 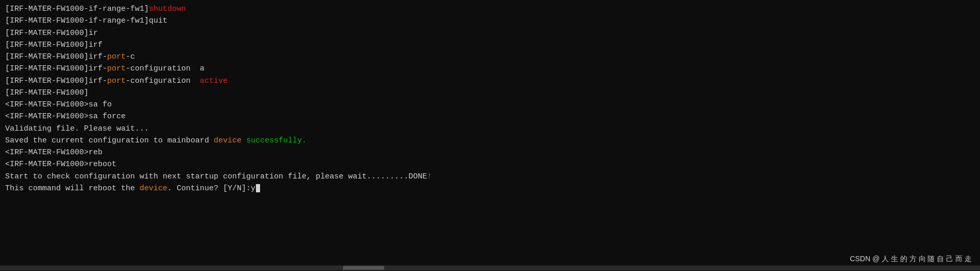 What do you see at coordinates (490, 165) in the screenshot?
I see `terminal-line: <IRF-MATER-FW1000>reboot` at bounding box center [490, 165].